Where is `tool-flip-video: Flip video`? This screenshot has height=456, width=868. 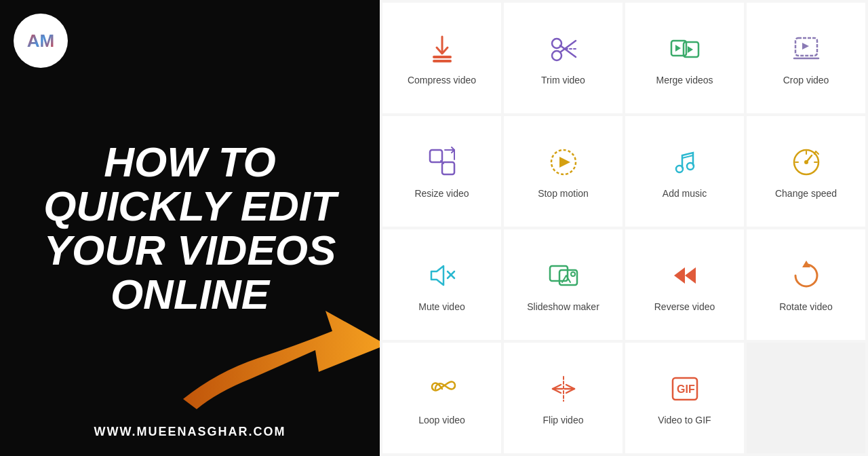 tool-flip-video: Flip video is located at coordinates (563, 398).